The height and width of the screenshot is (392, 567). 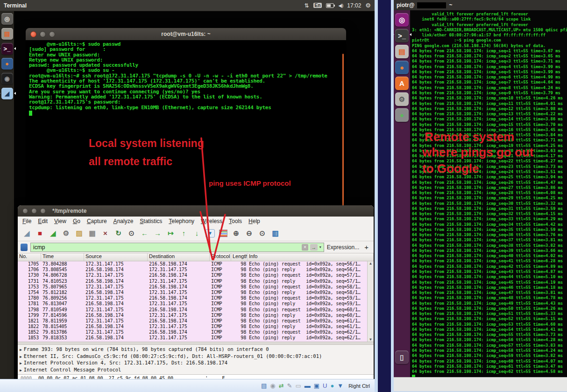 I want to click on packet-row: 170673.808545216.58.198.174172.31.147.17…, so click(x=192, y=270).